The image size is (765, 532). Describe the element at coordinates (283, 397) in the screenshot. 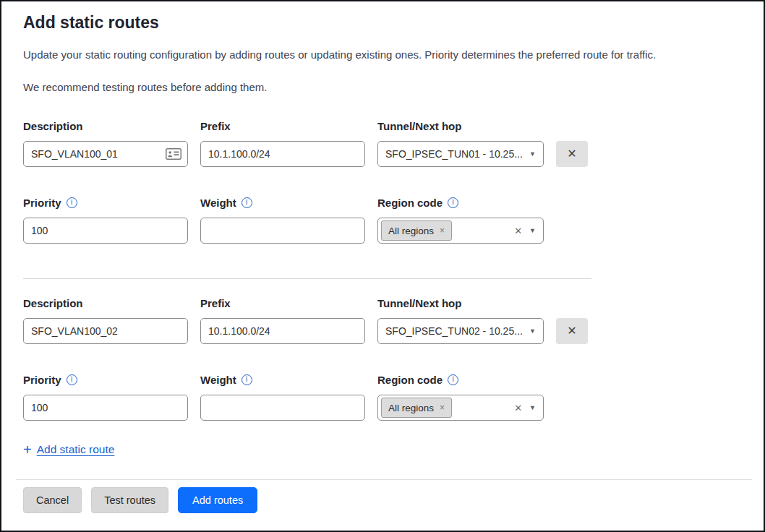

I see `field-weight-2: Weight i` at that location.